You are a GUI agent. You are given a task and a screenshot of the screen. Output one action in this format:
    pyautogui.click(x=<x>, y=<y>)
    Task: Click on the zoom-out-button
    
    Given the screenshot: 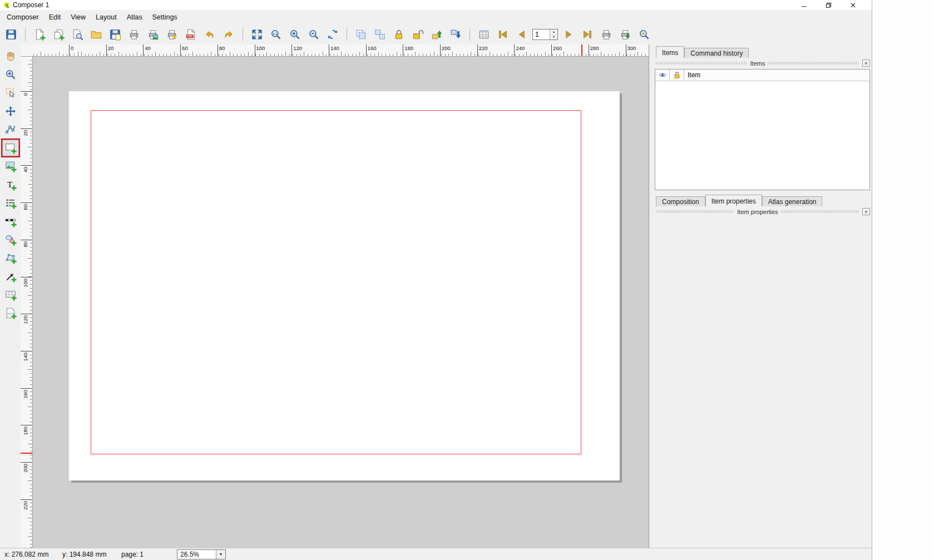 What is the action you would take?
    pyautogui.click(x=314, y=34)
    